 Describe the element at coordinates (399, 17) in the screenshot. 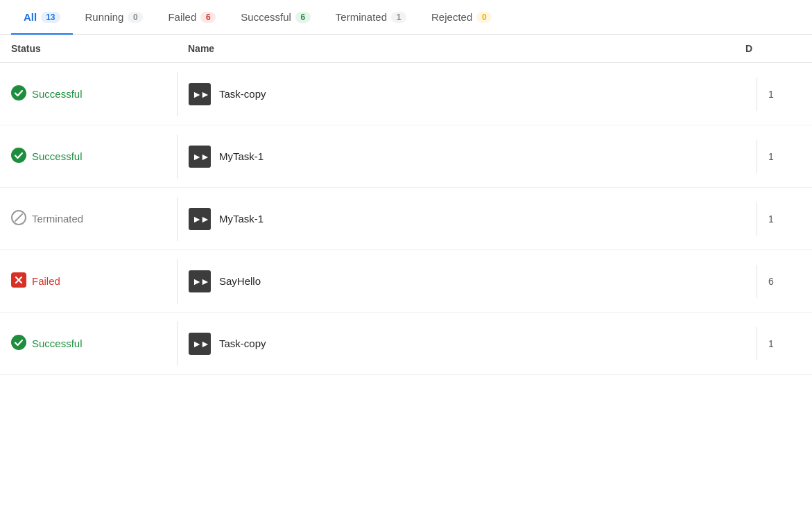

I see `tab-badge-terminated: 1` at that location.